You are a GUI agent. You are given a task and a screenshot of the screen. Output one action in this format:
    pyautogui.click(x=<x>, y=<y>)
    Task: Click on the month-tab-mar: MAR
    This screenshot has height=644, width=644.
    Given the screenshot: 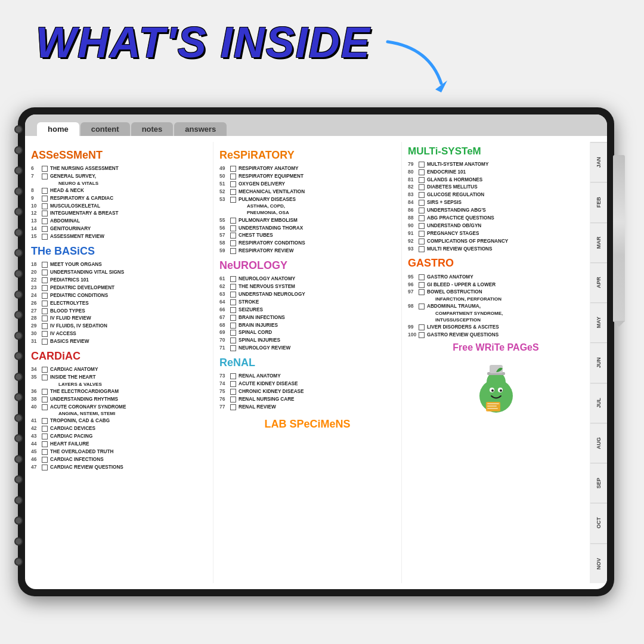 What is the action you would take?
    pyautogui.click(x=599, y=242)
    